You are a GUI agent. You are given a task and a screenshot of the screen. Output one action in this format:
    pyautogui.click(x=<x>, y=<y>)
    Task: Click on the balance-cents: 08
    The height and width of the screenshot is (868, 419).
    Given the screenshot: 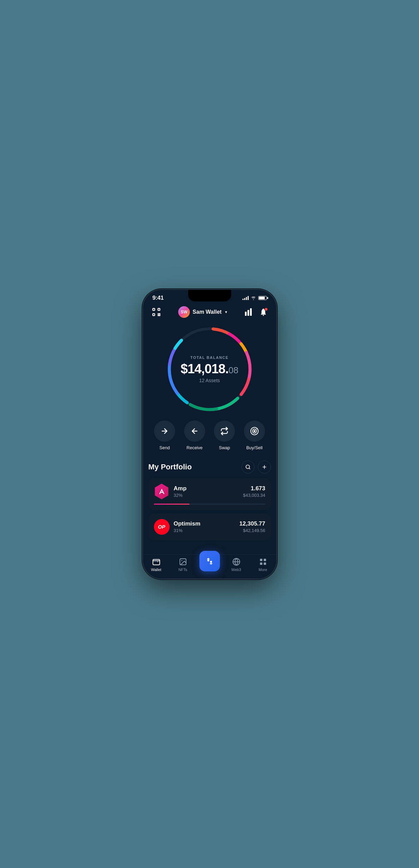 What is the action you would take?
    pyautogui.click(x=233, y=370)
    